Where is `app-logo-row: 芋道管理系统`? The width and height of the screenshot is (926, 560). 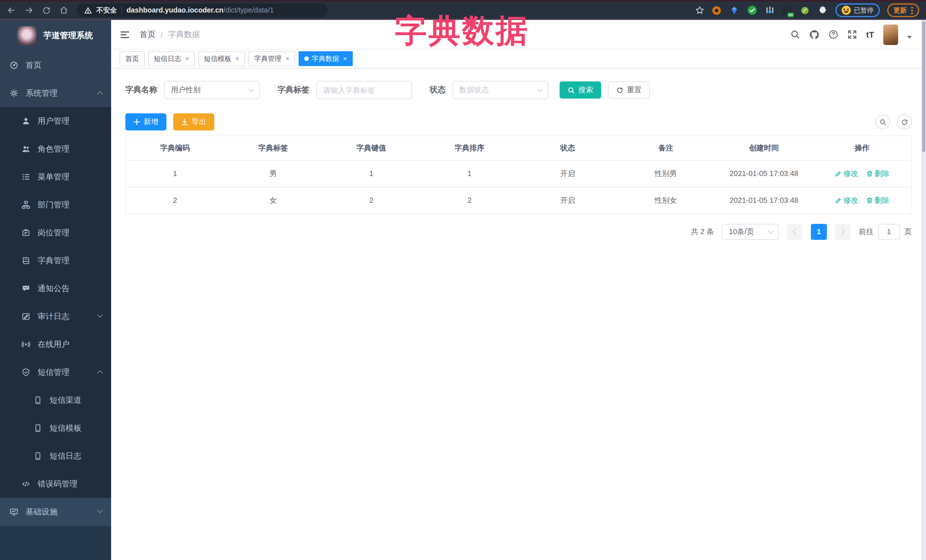 app-logo-row: 芋道管理系统 is located at coordinates (56, 36).